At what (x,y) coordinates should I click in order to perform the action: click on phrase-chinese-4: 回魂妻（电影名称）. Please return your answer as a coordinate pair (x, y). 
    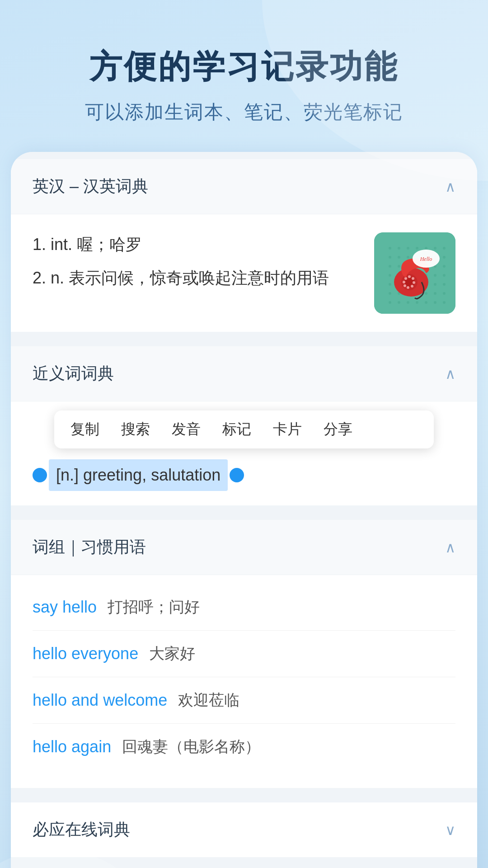
    Looking at the image, I should click on (191, 747).